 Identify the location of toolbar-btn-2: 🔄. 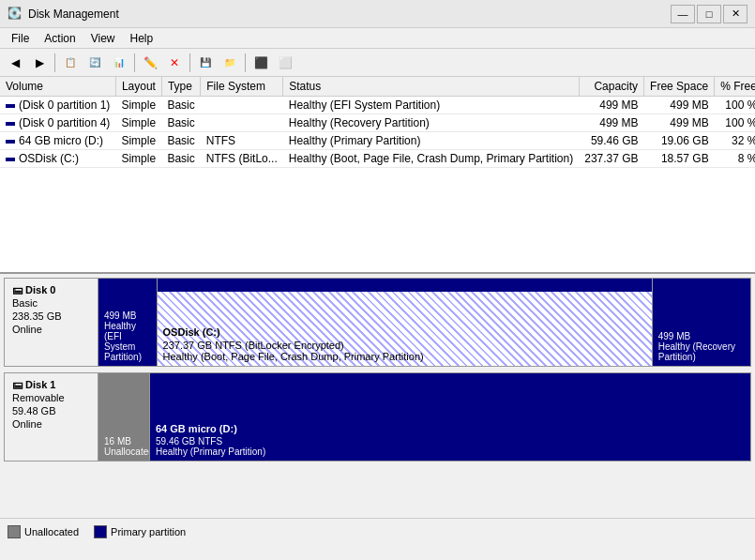
(95, 63).